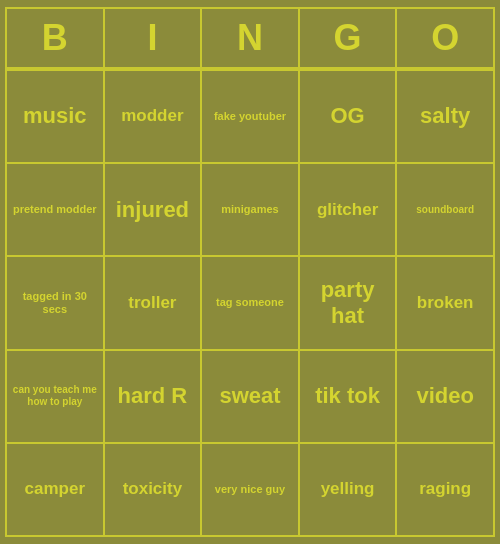 The width and height of the screenshot is (500, 544). Describe the element at coordinates (56, 210) in the screenshot. I see `bingo-cell: pretend modder` at that location.